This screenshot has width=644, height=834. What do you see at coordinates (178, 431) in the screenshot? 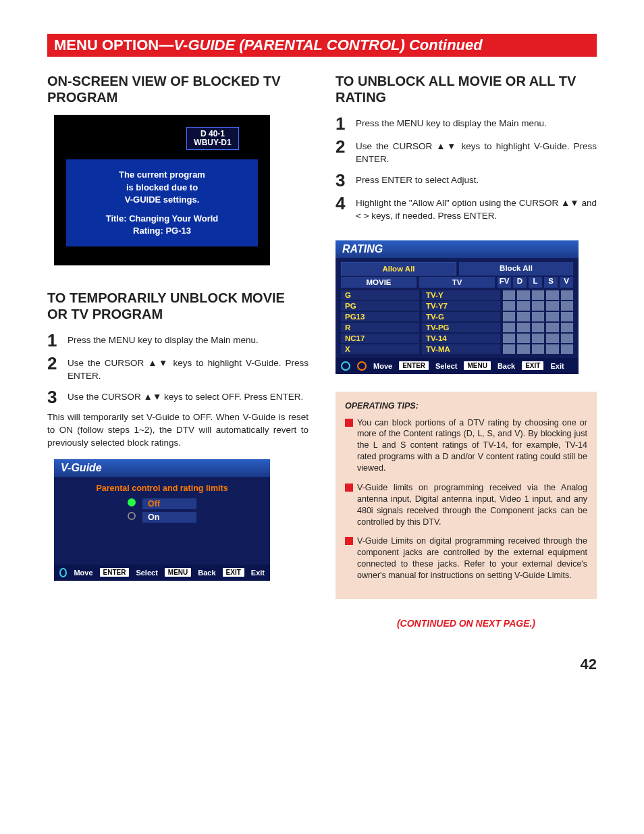
I see `note-paragraph: This will temporarily set V-Guide to OFF…` at bounding box center [178, 431].